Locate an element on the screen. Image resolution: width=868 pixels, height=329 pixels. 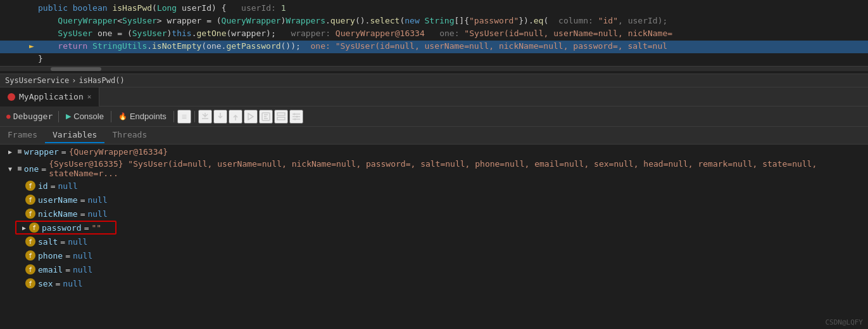
username-value: null is located at coordinates (97, 200).